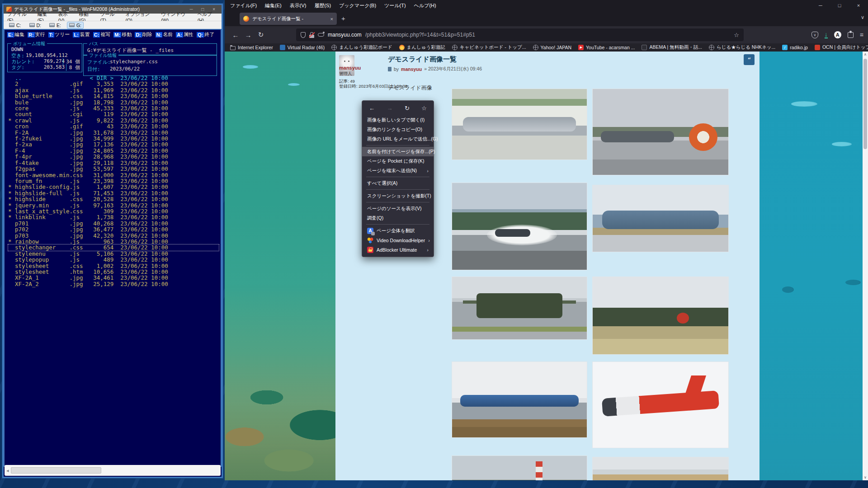  What do you see at coordinates (113, 114) in the screenshot?
I see `file-row: count .cgi 119 23/06/22 10:00` at bounding box center [113, 114].